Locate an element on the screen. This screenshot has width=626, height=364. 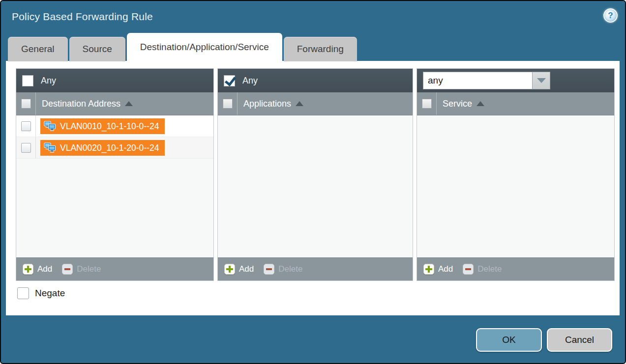
applications-any-bar: Any is located at coordinates (315, 81).